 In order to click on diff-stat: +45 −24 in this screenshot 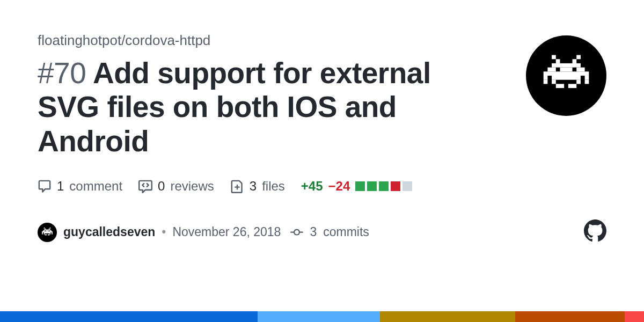, I will do `click(356, 186)`.